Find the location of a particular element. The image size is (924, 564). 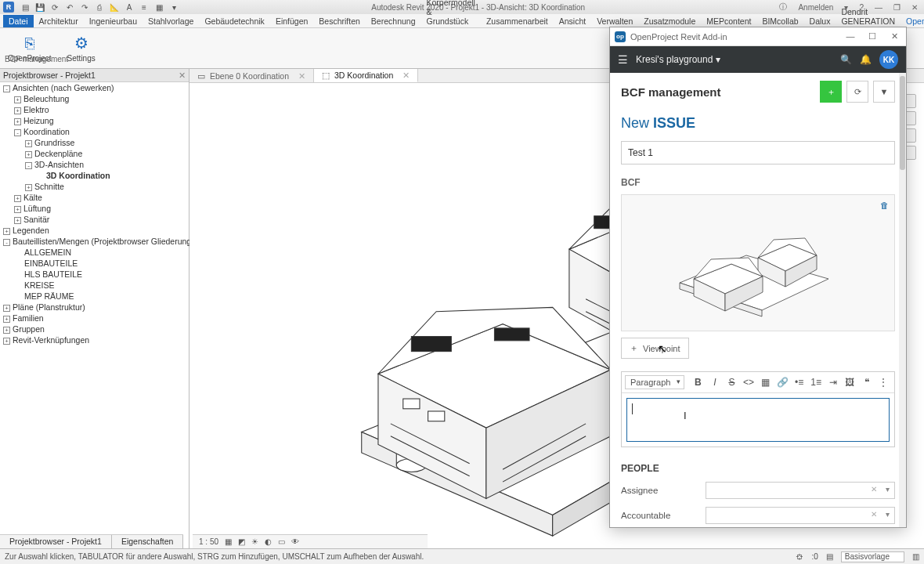

italic-icon: I is located at coordinates (715, 382).